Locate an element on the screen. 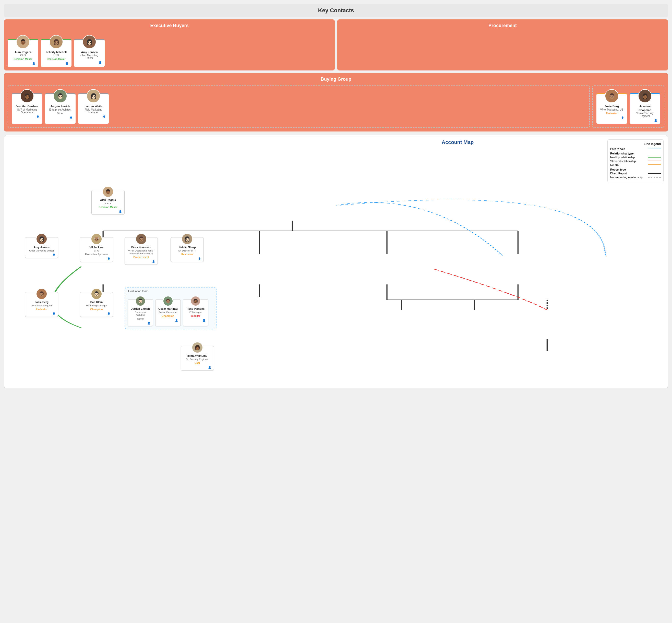 This screenshot has width=672, height=623. title-amy: Chief Marketing Officer is located at coordinates (89, 57).